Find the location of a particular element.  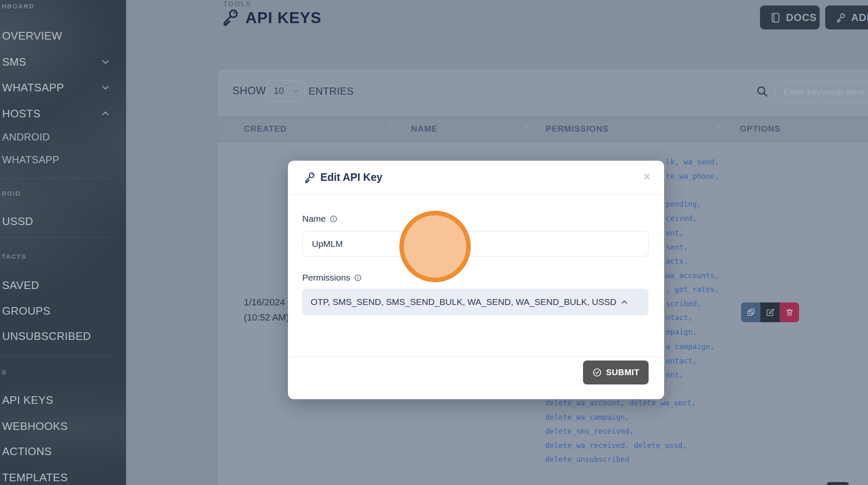

name-field-label: Name is located at coordinates (320, 219).